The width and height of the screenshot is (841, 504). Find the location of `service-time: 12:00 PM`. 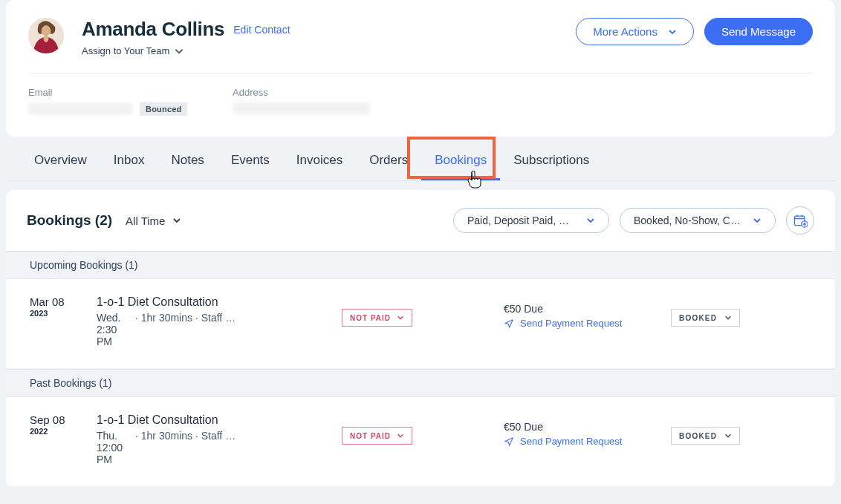

service-time: 12:00 PM is located at coordinates (116, 454).